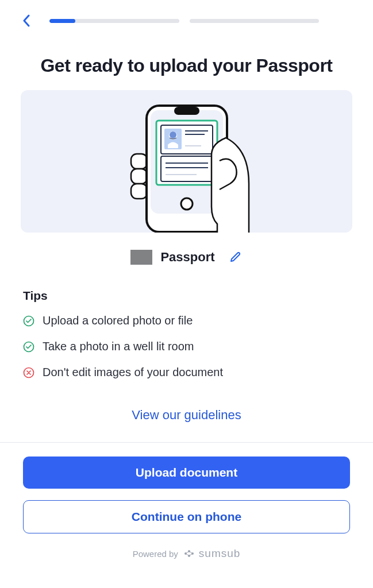  What do you see at coordinates (187, 168) in the screenshot?
I see `phone-illustration` at bounding box center [187, 168].